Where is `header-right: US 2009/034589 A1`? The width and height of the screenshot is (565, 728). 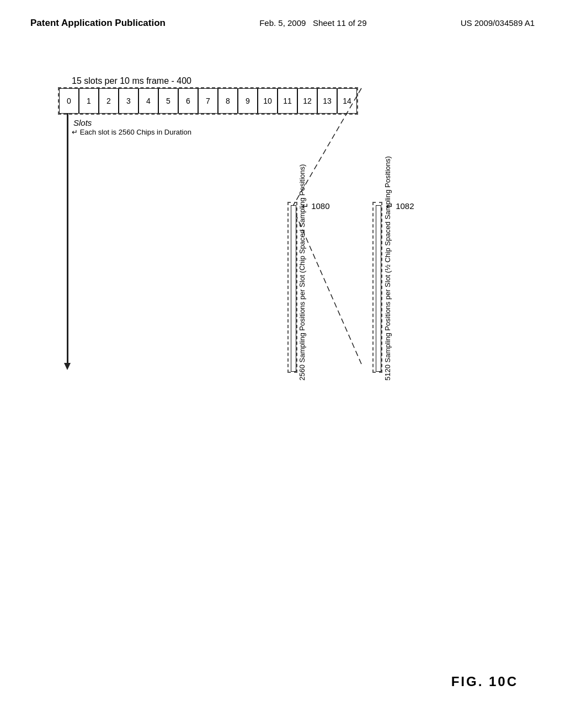 header-right: US 2009/034589 A1 is located at coordinates (498, 23).